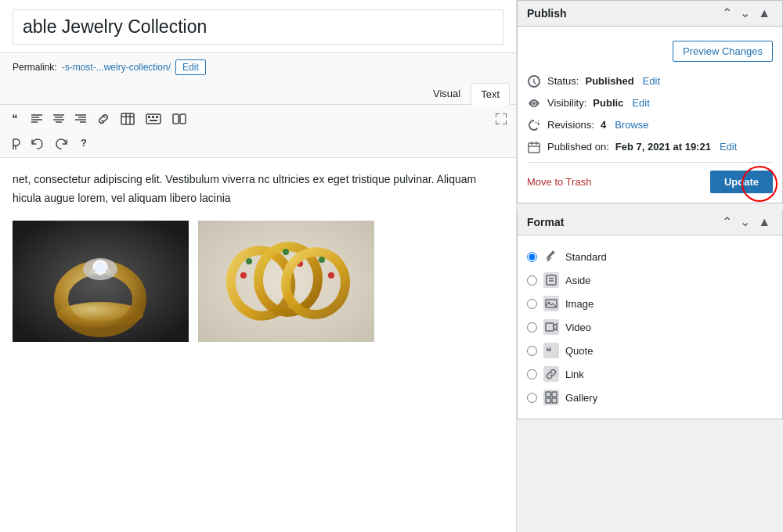  I want to click on expand-button, so click(501, 119).